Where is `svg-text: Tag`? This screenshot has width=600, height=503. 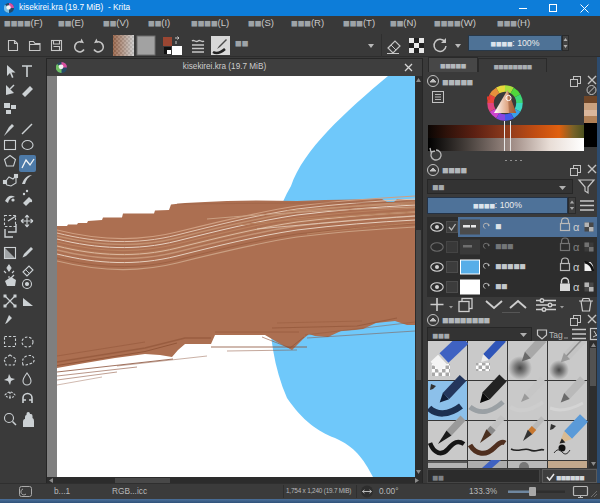 svg-text: Tag is located at coordinates (556, 335).